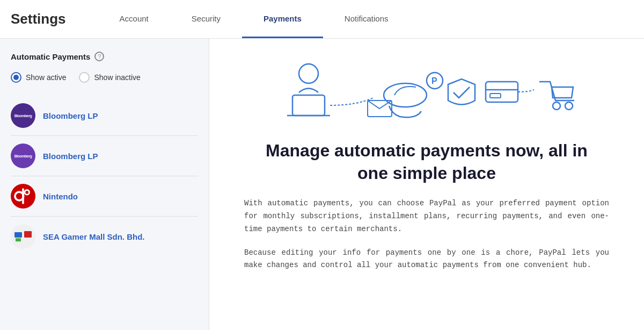 The image size is (644, 330). What do you see at coordinates (60, 197) in the screenshot?
I see `merchant-name: Nintendo` at bounding box center [60, 197].